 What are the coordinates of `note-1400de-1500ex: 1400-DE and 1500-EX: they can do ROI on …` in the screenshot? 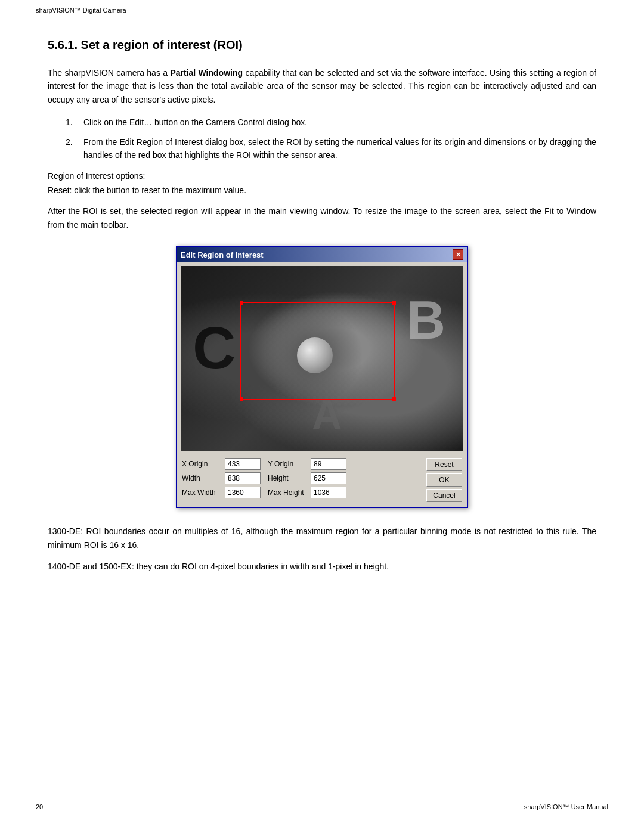 It's located at (322, 566).